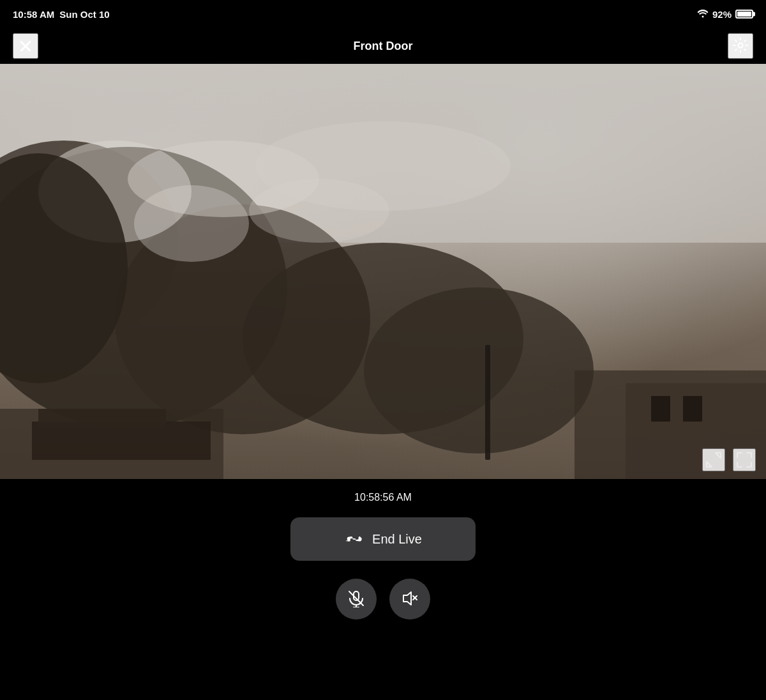 The image size is (766, 700). Describe the element at coordinates (383, 599) in the screenshot. I see `audio-controls` at that location.